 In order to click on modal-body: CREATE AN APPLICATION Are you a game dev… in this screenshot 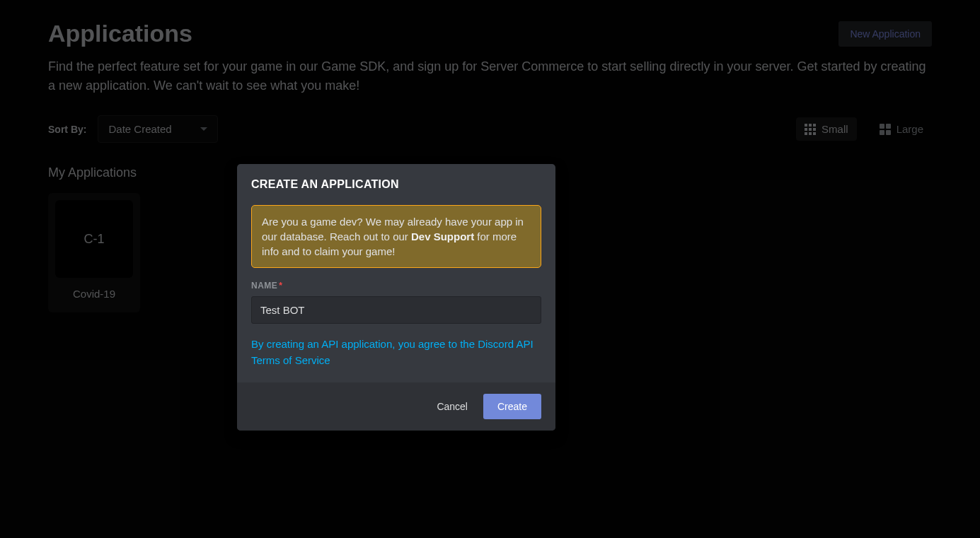, I will do `click(396, 273)`.